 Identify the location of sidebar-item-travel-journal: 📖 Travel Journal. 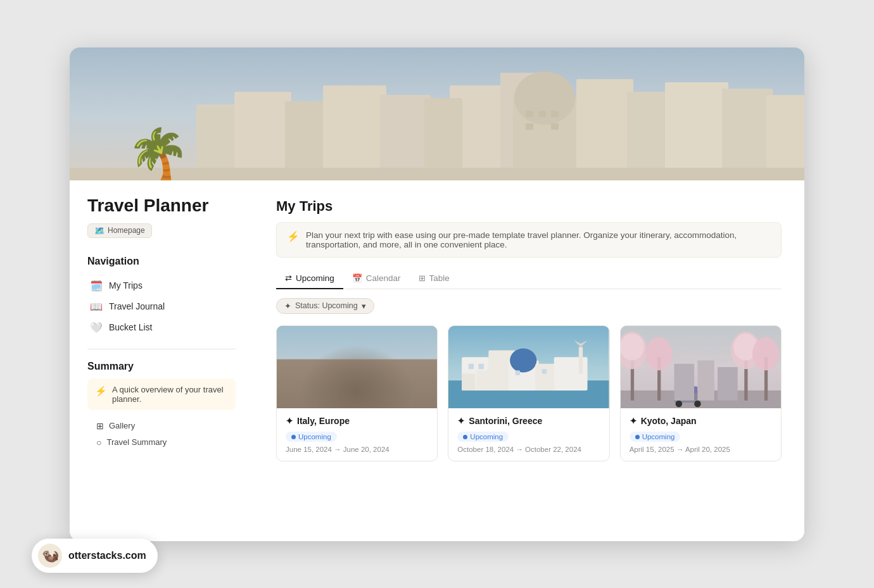
(162, 306).